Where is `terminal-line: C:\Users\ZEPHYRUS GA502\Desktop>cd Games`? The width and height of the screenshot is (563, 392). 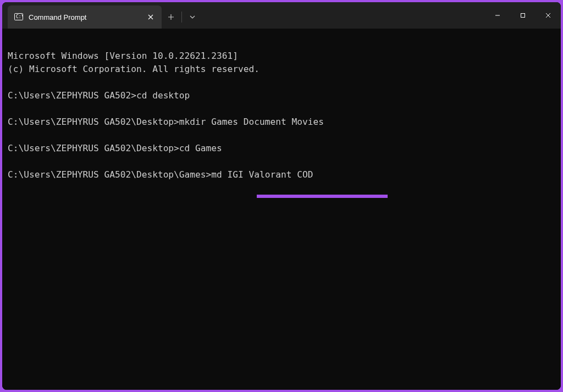 terminal-line: C:\Users\ZEPHYRUS GA502\Desktop>cd Games is located at coordinates (115, 148).